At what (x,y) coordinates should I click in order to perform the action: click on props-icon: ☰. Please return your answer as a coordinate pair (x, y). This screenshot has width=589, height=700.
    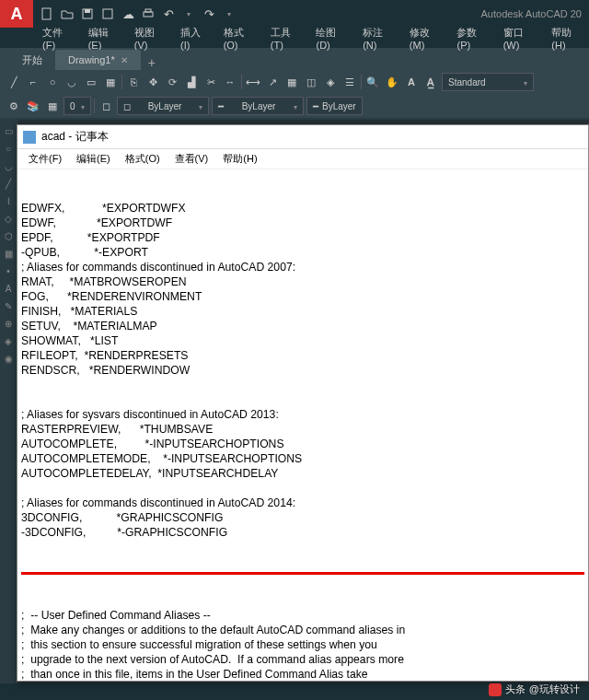
    Looking at the image, I should click on (350, 82).